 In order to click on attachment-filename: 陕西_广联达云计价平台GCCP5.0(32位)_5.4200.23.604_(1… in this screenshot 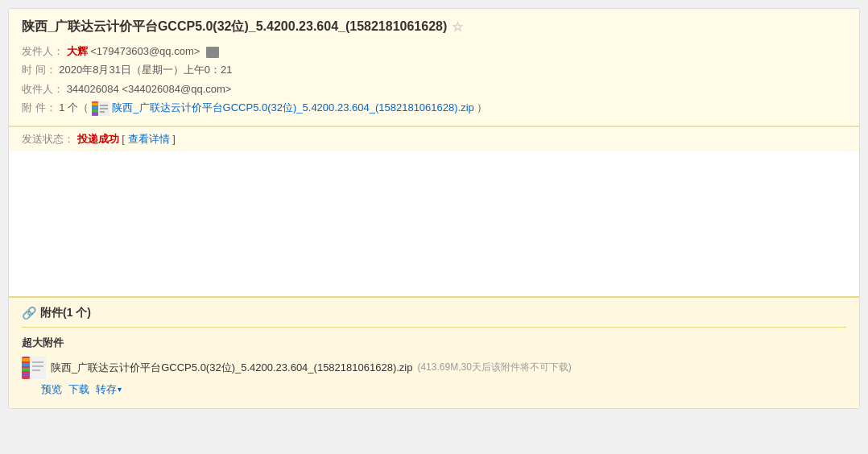, I will do `click(232, 368)`.